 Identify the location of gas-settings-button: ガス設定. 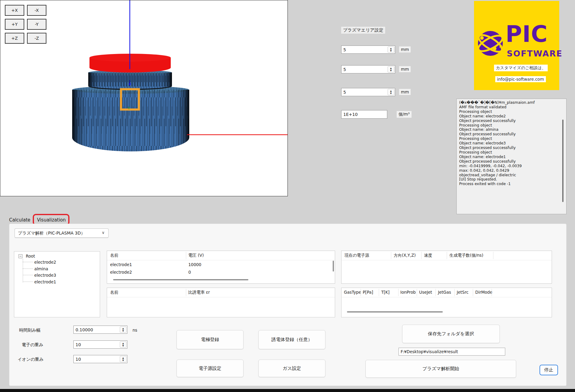
(292, 368).